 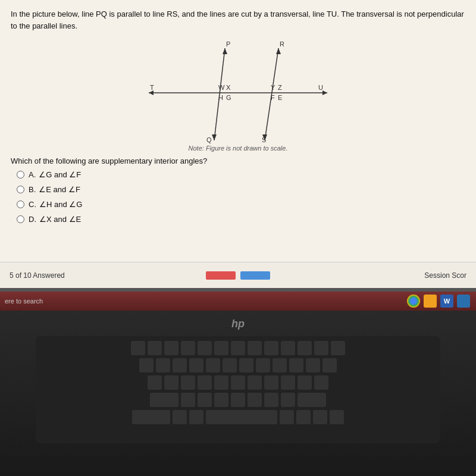 What do you see at coordinates (273, 87) in the screenshot?
I see `svg-text: Y` at bounding box center [273, 87].